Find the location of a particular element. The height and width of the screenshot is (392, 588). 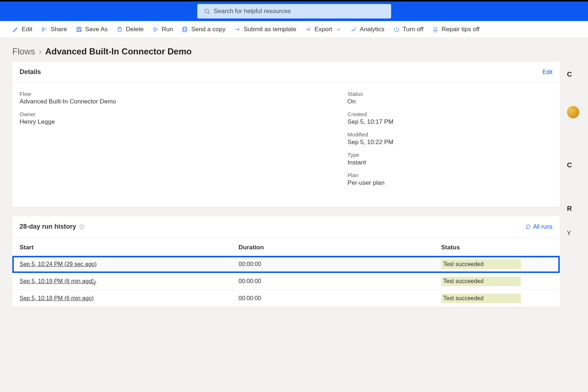

breadcrumb-current: Advanced Built-In Connector Demo is located at coordinates (119, 52).